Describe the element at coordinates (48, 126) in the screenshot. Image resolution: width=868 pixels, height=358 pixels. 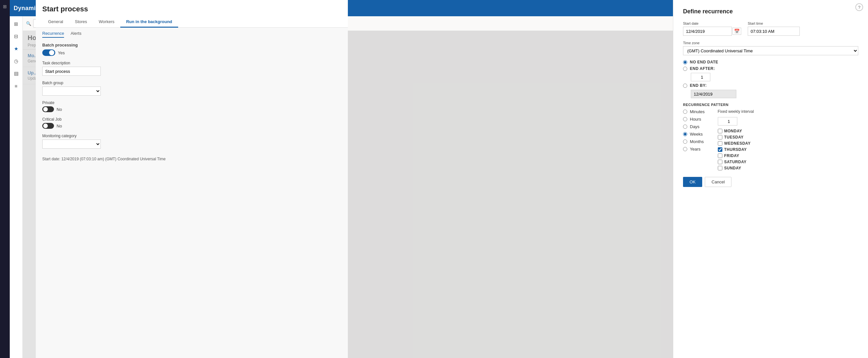
I see `critical-job-toggle` at that location.